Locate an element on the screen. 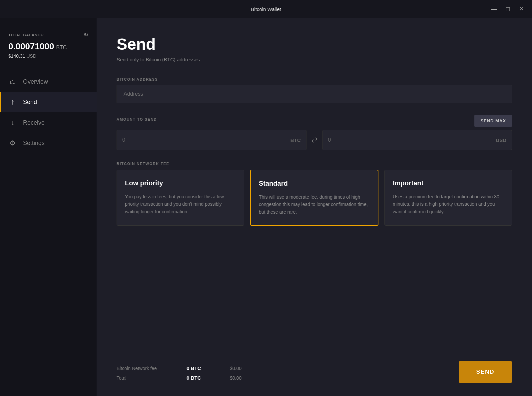  nav-items: 🗂 Overview ↑ Send ↓ Receive ⚙ Settings is located at coordinates (48, 113).